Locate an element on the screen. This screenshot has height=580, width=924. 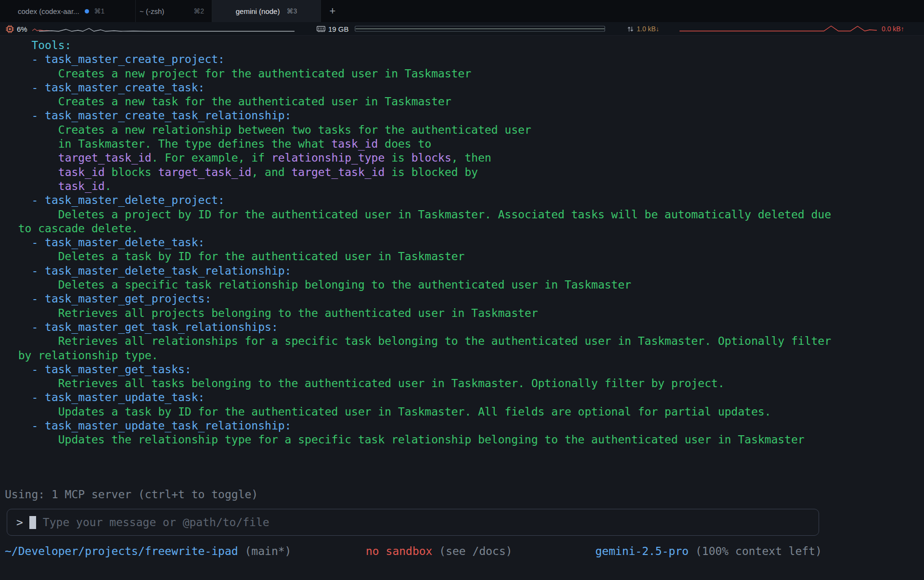
terminal-line: Tools: is located at coordinates (464, 45).